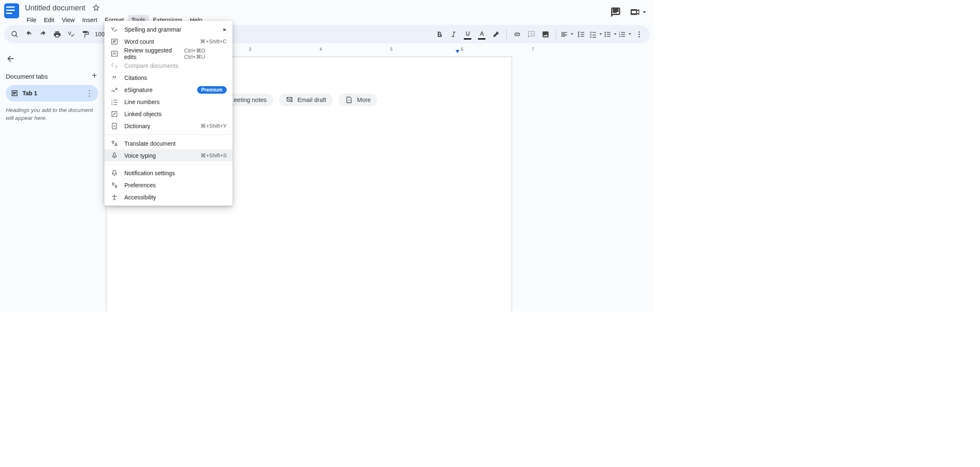 The height and width of the screenshot is (467, 980). Describe the element at coordinates (96, 8) in the screenshot. I see `star-icon` at that location.